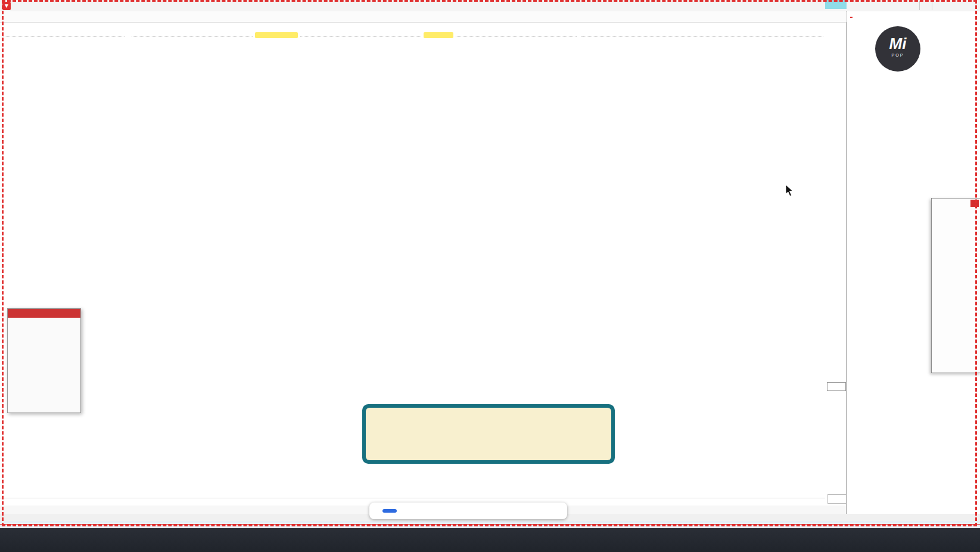 The width and height of the screenshot is (980, 552). Describe the element at coordinates (423, 17) in the screenshot. I see `period-toolbar` at that location.